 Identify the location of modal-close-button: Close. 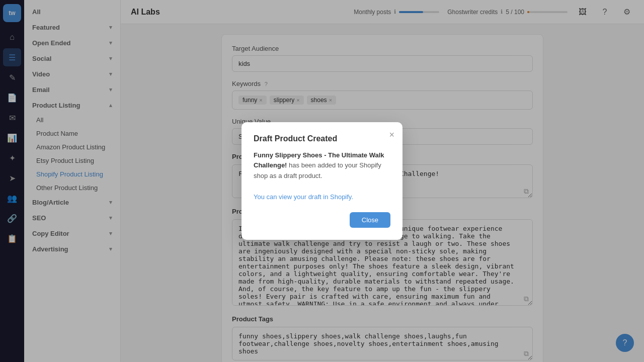
(370, 220).